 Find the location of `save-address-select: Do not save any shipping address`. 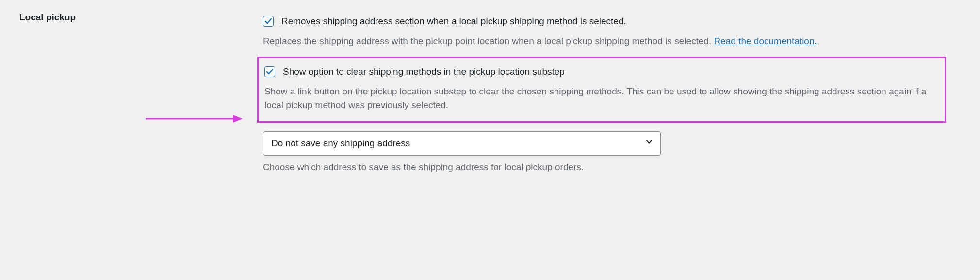

save-address-select: Do not save any shipping address is located at coordinates (462, 143).